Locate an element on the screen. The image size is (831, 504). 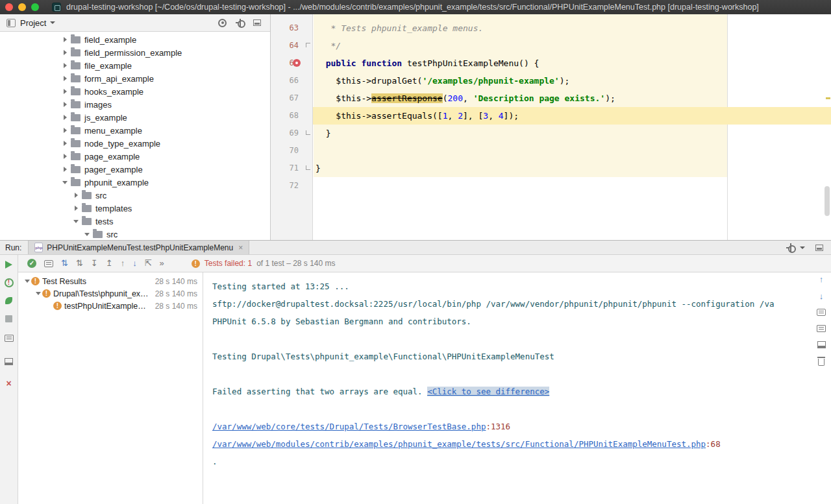
next-failed-test-button: ↓ is located at coordinates (135, 263).